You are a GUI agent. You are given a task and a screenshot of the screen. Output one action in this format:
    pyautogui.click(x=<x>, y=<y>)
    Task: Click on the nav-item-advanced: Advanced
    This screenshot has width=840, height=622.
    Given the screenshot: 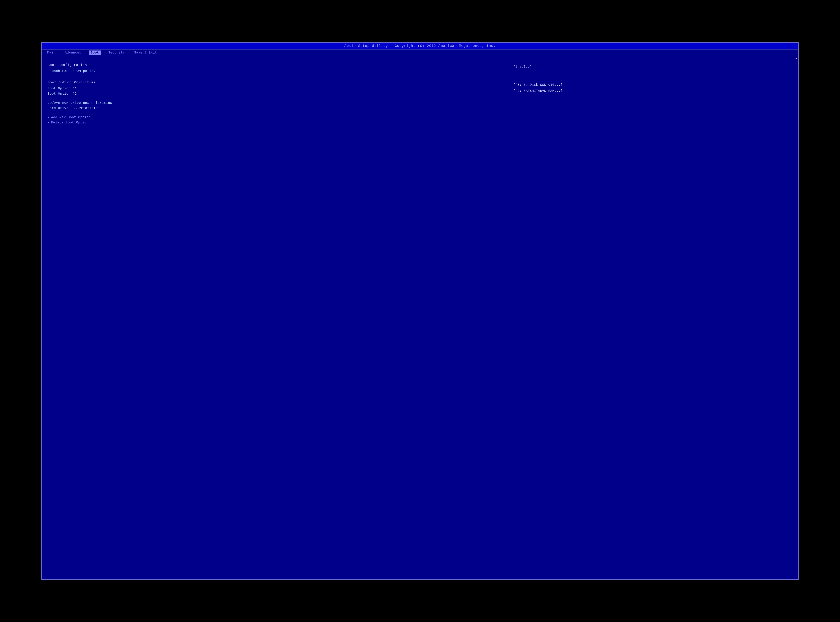 What is the action you would take?
    pyautogui.click(x=73, y=53)
    